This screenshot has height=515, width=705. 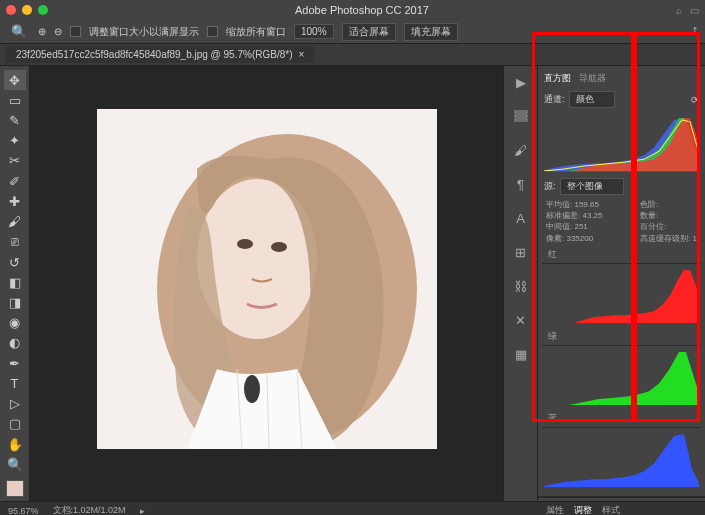 What do you see at coordinates (15, 444) in the screenshot?
I see `hand-tool: ✋` at bounding box center [15, 444].